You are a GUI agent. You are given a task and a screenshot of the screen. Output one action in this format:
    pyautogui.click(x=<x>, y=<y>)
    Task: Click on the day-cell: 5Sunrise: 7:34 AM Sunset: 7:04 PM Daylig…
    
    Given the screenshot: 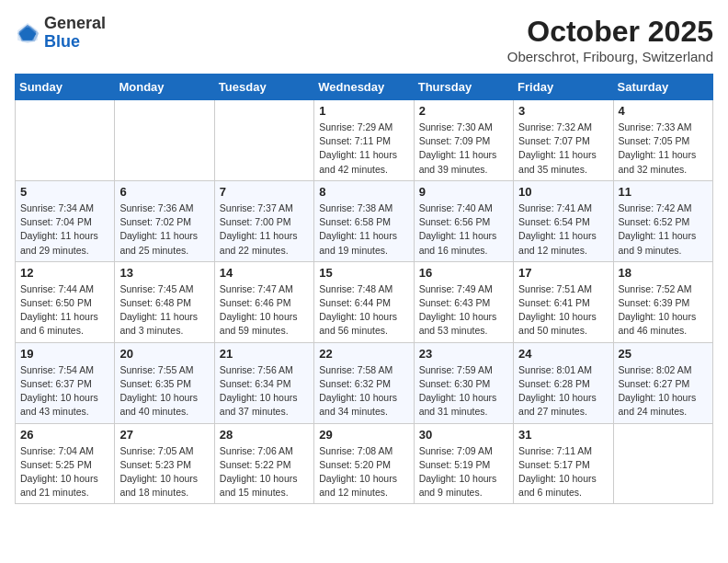 What is the action you would take?
    pyautogui.click(x=65, y=221)
    